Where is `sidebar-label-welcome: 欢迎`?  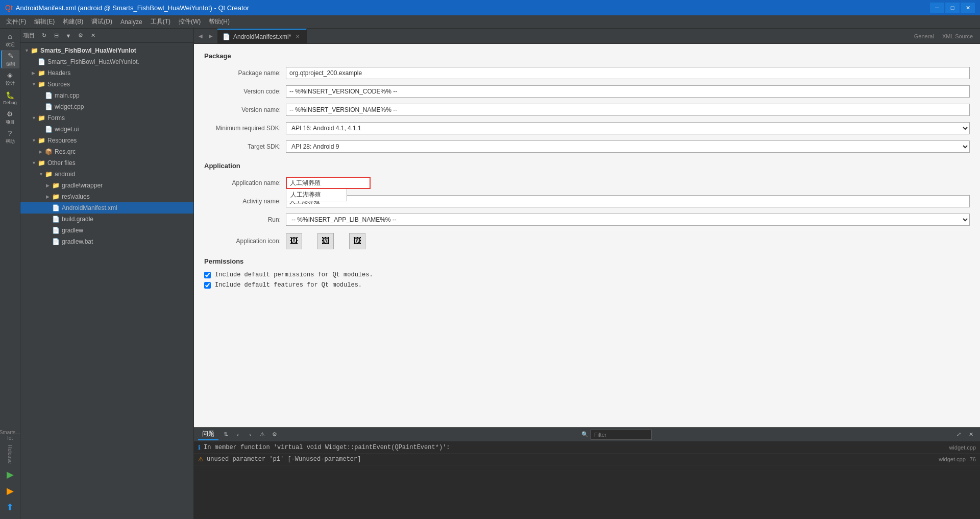
sidebar-label-welcome: 欢迎 is located at coordinates (10, 45).